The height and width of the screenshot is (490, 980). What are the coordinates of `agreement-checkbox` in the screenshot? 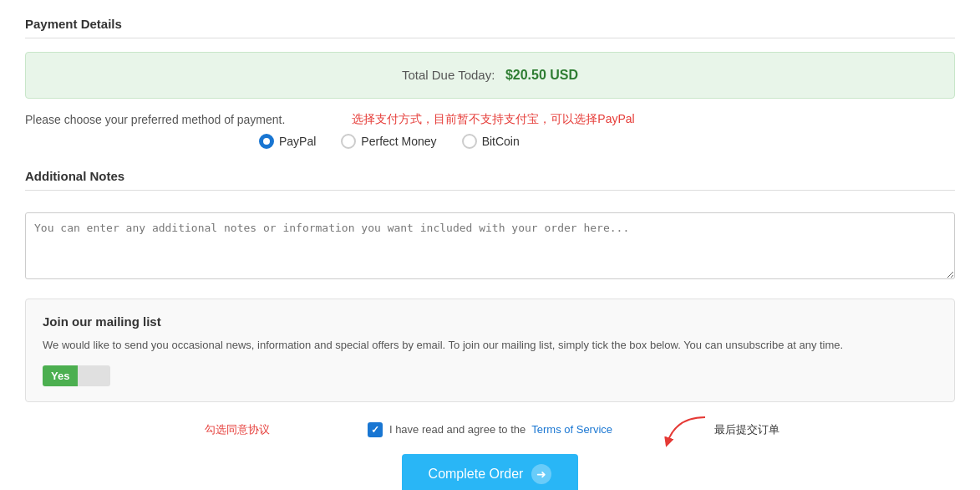 It's located at (375, 430).